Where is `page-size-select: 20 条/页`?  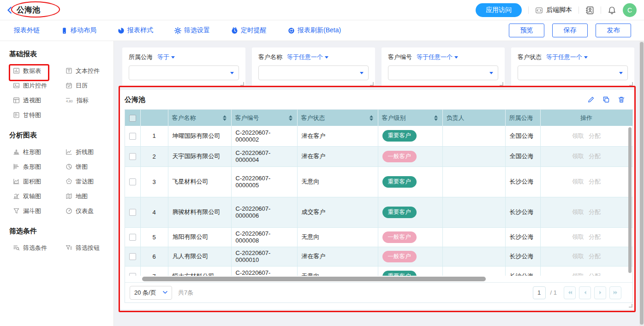
page-size-select: 20 条/页 is located at coordinates (151, 293).